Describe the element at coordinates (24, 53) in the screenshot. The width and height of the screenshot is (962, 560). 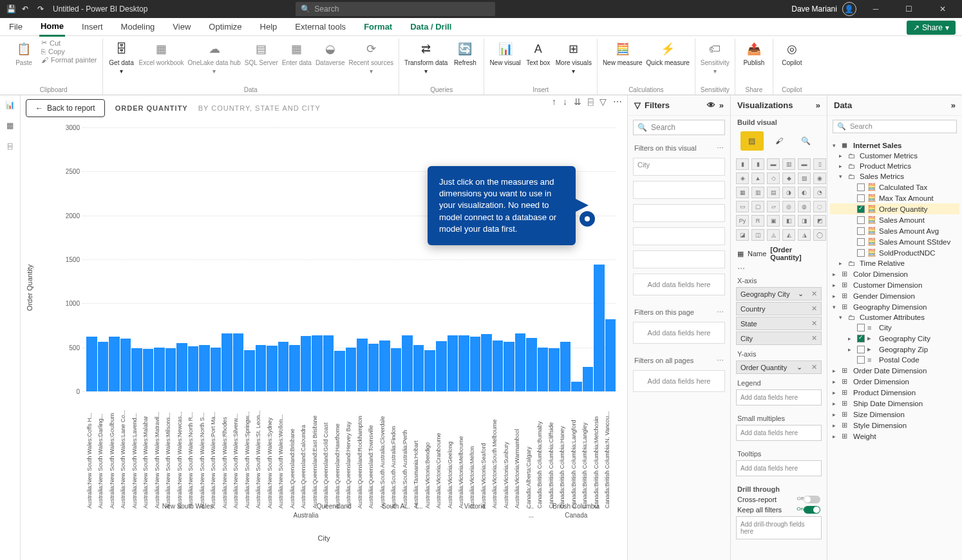
I see `paste-button: 📋Paste` at that location.